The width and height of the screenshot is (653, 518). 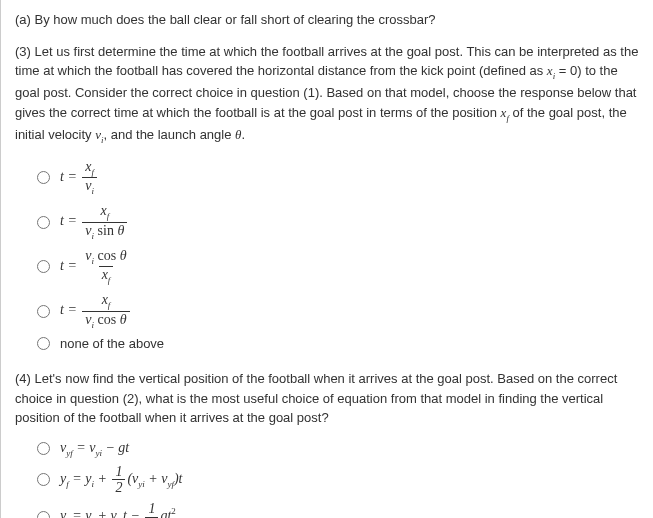 I want to click on q3-opt1-math: t = xf vi, so click(x=80, y=178).